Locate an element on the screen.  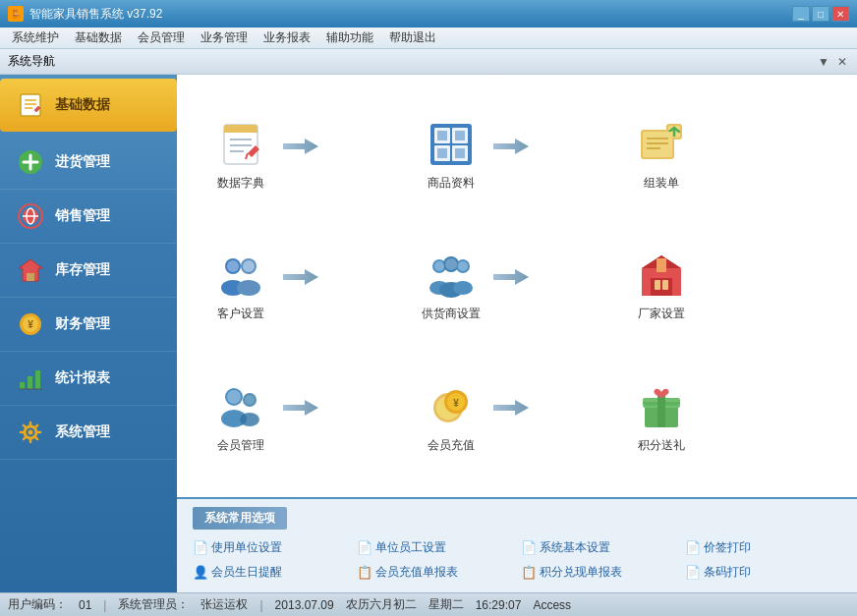
sidebar-item-basic: 基础数据 is located at coordinates (88, 105).